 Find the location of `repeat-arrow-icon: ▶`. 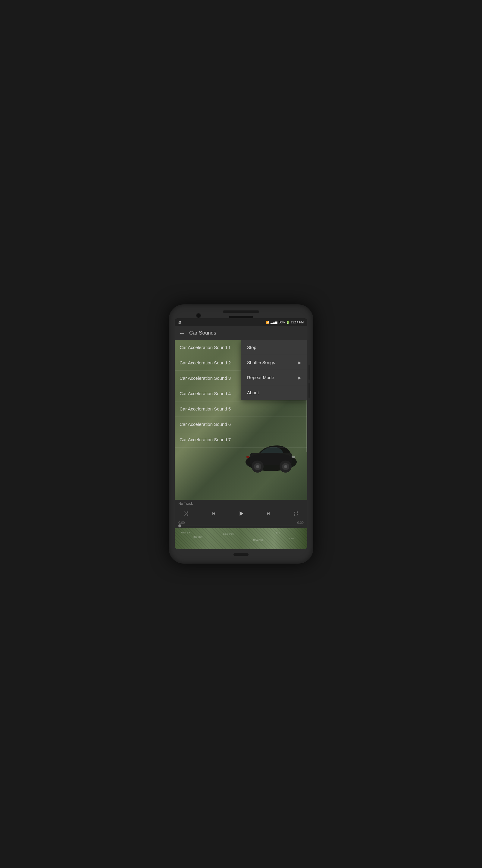

repeat-arrow-icon: ▶ is located at coordinates (300, 378).